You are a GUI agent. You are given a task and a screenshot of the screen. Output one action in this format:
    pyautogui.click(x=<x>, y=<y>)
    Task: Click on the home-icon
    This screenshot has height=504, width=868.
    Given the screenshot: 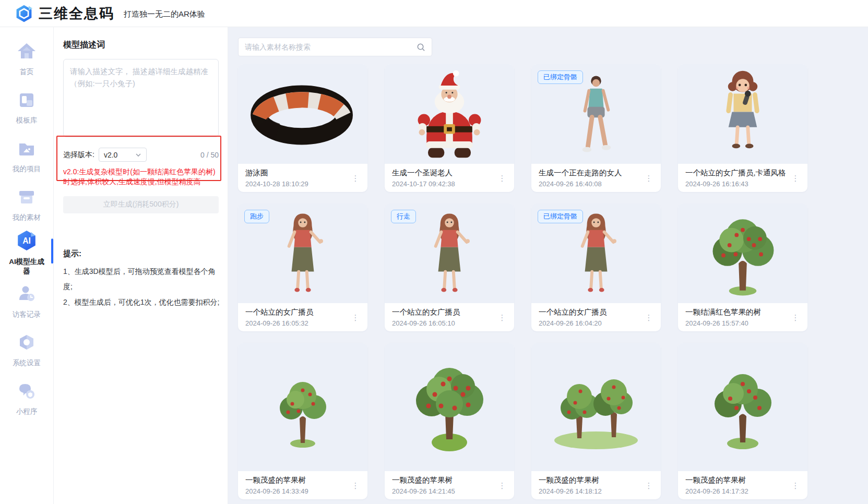 What is the action you would take?
    pyautogui.click(x=27, y=52)
    